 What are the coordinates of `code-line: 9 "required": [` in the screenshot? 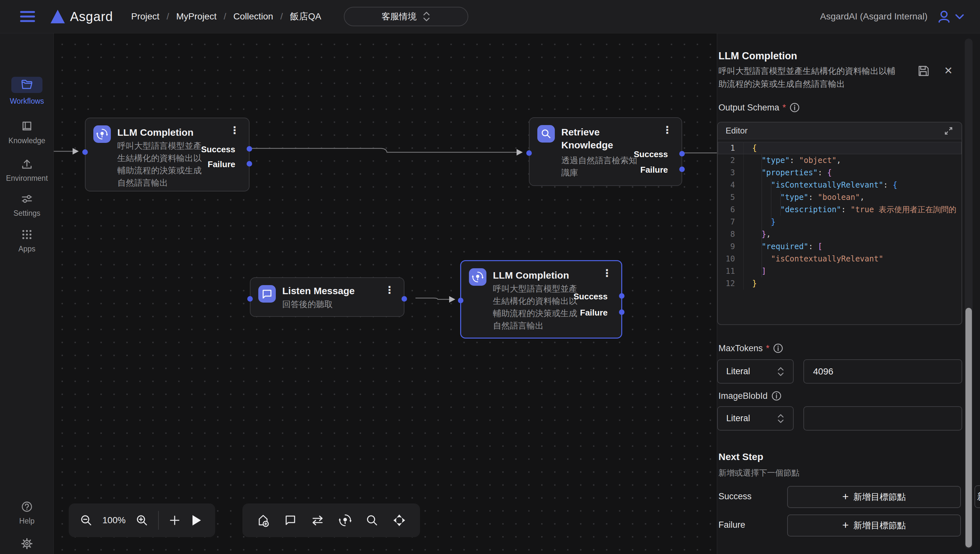 It's located at (840, 247).